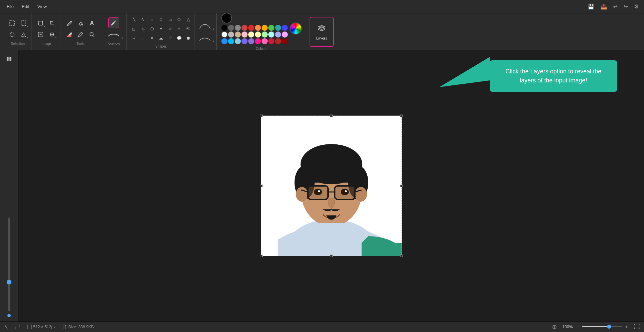  Describe the element at coordinates (615, 7) in the screenshot. I see `undo-icon: ↩` at that location.